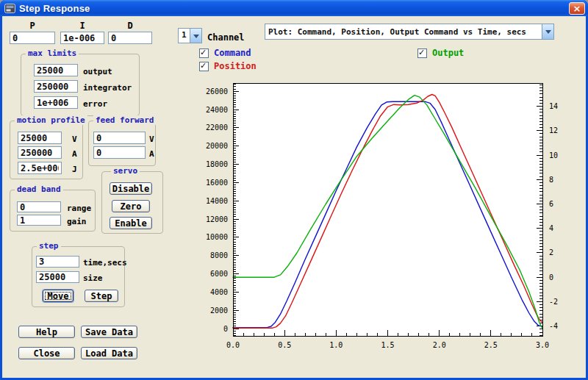 Image resolution: width=588 pixels, height=380 pixels. I want to click on move-button: Move, so click(58, 295).